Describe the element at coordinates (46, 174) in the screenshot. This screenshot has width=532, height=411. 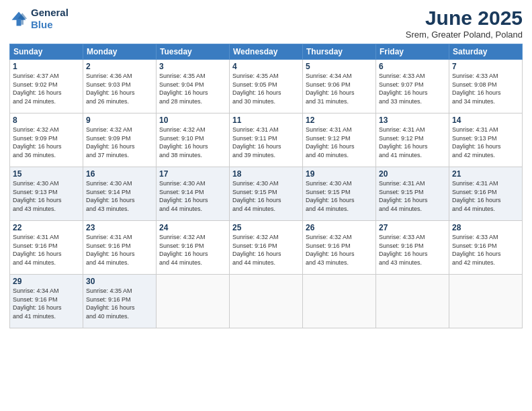
I see `day-number: 15` at that location.